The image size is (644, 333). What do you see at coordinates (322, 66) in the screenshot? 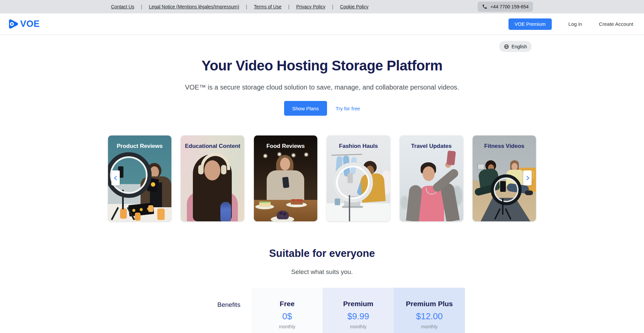
I see `hero-title: Your Video Hosting Storage Platform` at bounding box center [322, 66].